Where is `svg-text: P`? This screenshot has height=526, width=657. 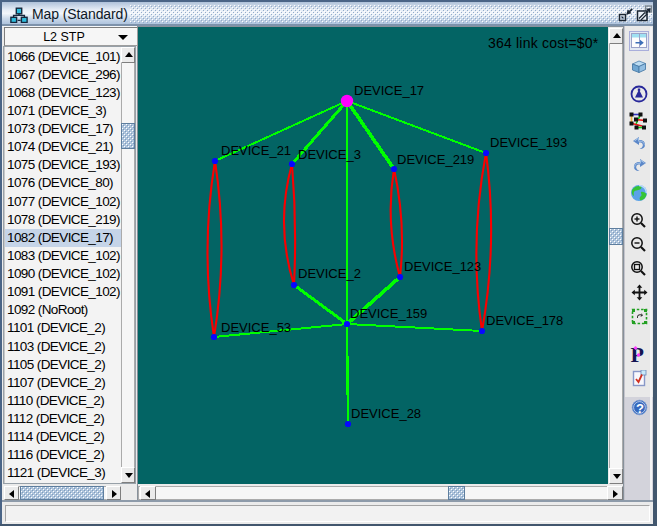
svg-text: P is located at coordinates (638, 354).